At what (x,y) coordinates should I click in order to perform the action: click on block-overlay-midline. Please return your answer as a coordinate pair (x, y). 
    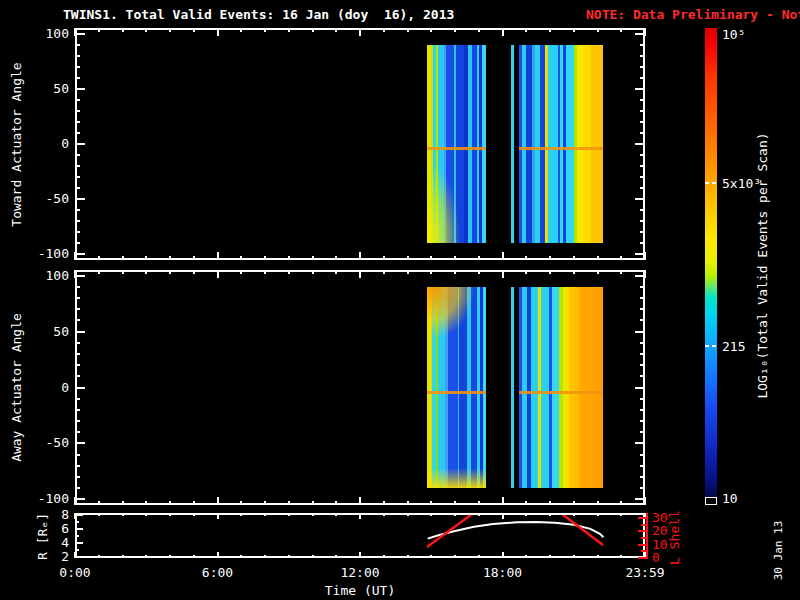
    Looking at the image, I should click on (561, 392).